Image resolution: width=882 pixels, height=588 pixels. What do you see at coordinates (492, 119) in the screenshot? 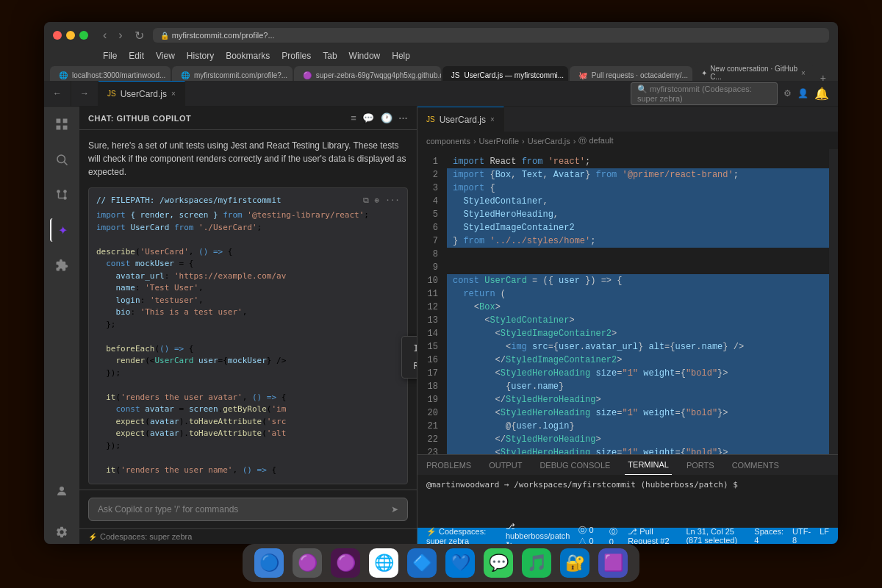
I see `editor-tab-close: ×` at bounding box center [492, 119].